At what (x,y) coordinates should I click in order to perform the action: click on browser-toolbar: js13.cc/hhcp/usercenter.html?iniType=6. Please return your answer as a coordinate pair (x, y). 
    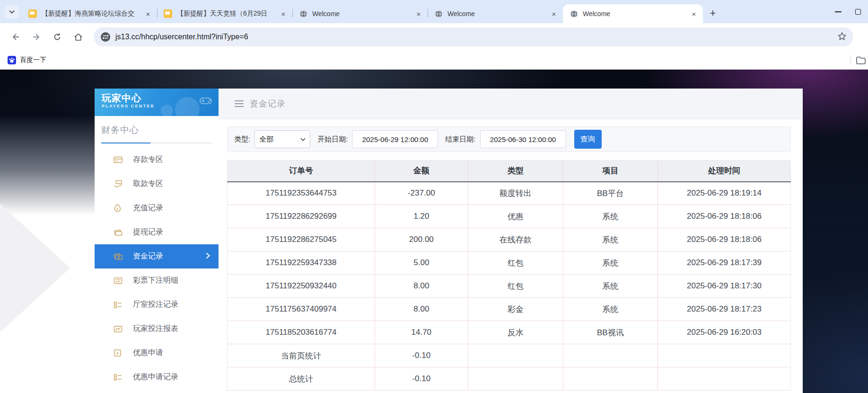
    Looking at the image, I should click on (434, 37).